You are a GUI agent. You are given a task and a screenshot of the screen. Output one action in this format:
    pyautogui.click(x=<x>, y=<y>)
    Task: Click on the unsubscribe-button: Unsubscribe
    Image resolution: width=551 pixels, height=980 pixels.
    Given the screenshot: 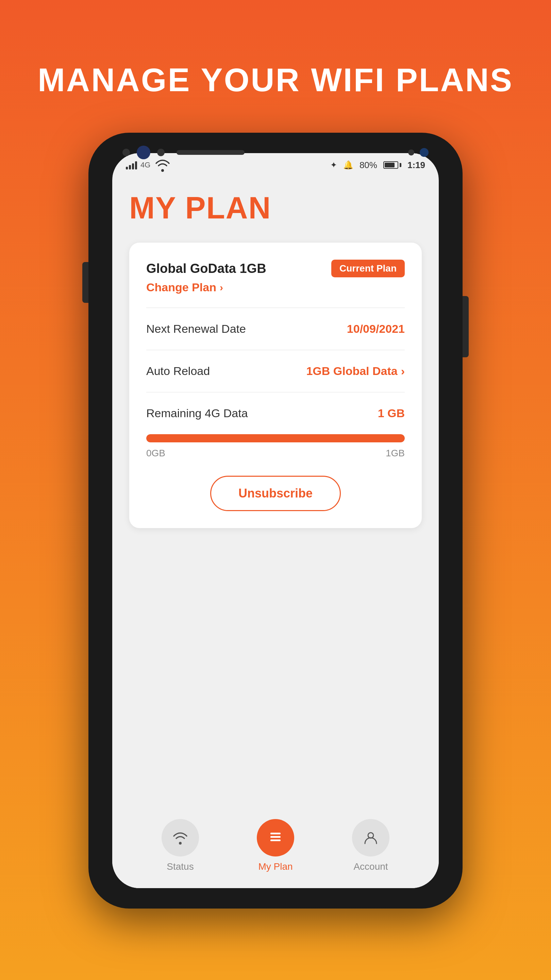 What is the action you would take?
    pyautogui.click(x=275, y=493)
    